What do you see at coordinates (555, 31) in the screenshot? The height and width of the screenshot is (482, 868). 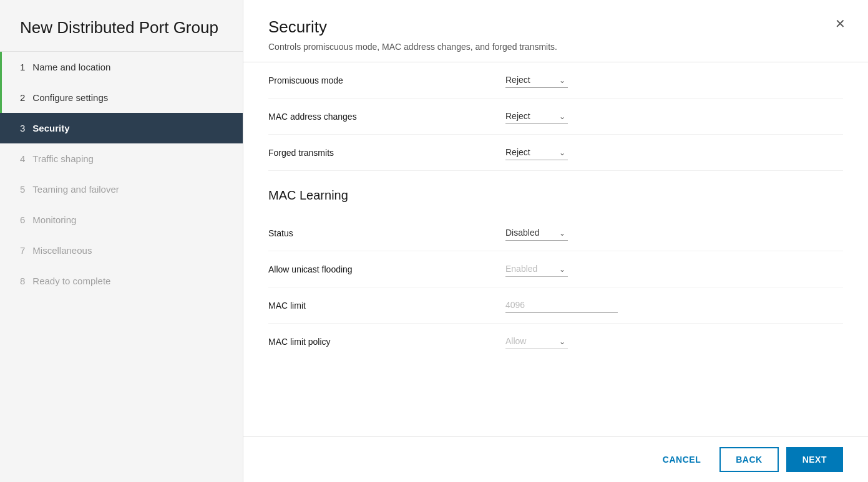 I see `main-header: Security Controls promiscuous mode, MAC …` at bounding box center [555, 31].